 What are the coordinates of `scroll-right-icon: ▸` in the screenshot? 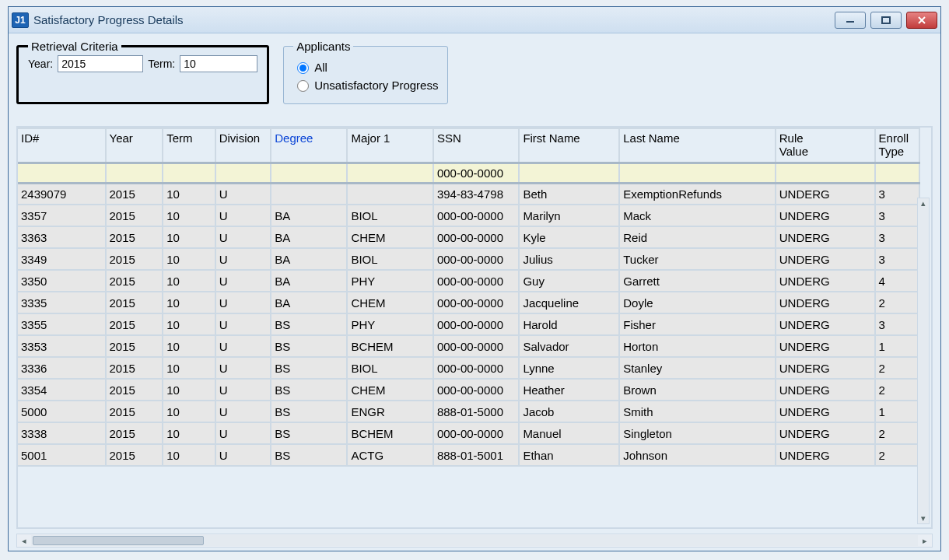 It's located at (925, 541).